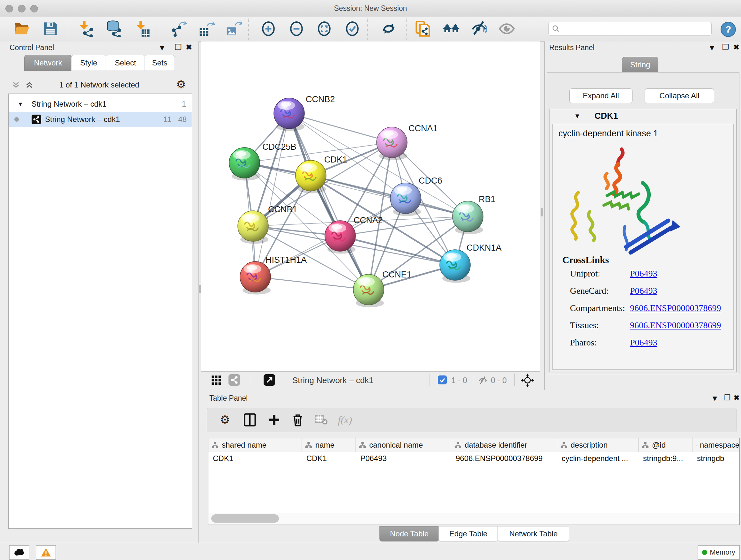 This screenshot has height=560, width=741. I want to click on import-table-file-button, so click(142, 29).